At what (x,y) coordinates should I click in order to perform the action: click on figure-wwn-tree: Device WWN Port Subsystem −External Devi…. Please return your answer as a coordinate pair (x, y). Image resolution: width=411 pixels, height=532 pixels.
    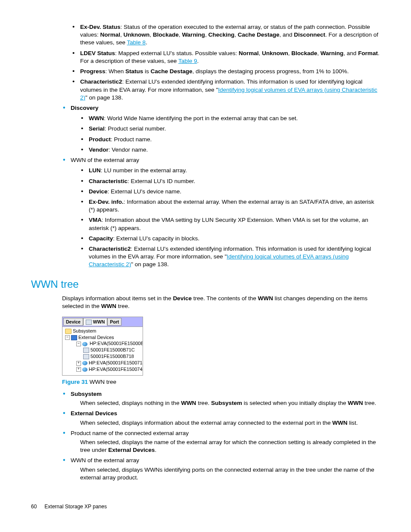
    Looking at the image, I should click on (103, 346).